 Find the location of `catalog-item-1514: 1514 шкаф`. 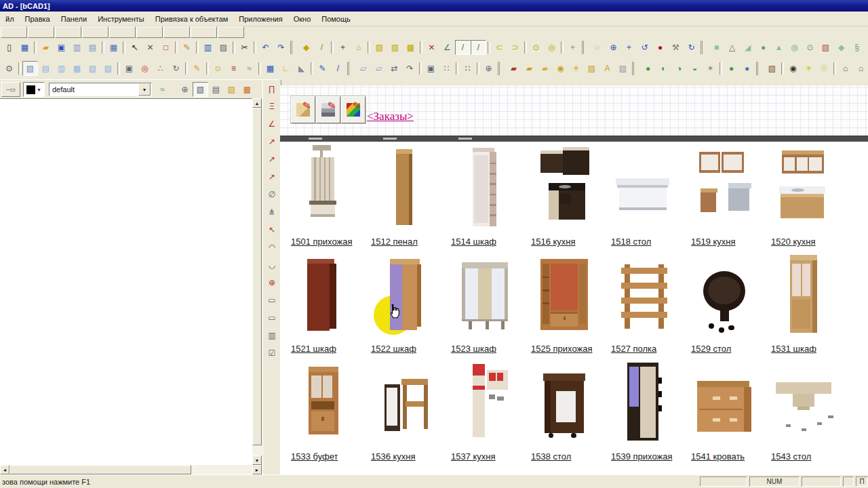

catalog-item-1514: 1514 шкаф is located at coordinates (484, 197).